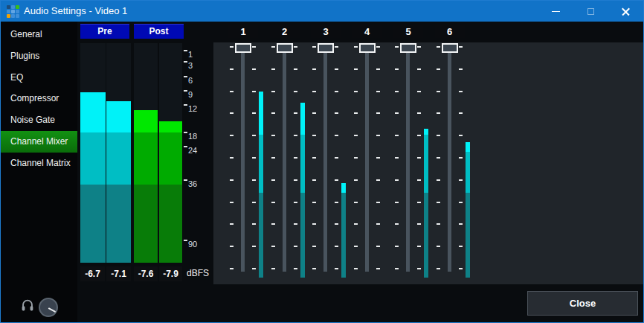  What do you see at coordinates (171, 192) in the screenshot?
I see `level-bar` at bounding box center [171, 192].